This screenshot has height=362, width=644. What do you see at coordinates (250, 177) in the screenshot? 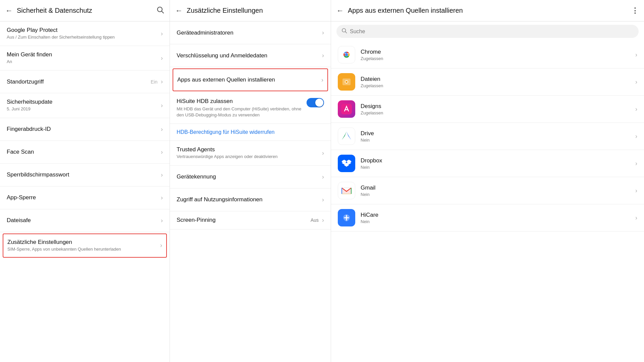
I see `mid-item-geratekennung: Gerätekennung ›` at bounding box center [250, 177].